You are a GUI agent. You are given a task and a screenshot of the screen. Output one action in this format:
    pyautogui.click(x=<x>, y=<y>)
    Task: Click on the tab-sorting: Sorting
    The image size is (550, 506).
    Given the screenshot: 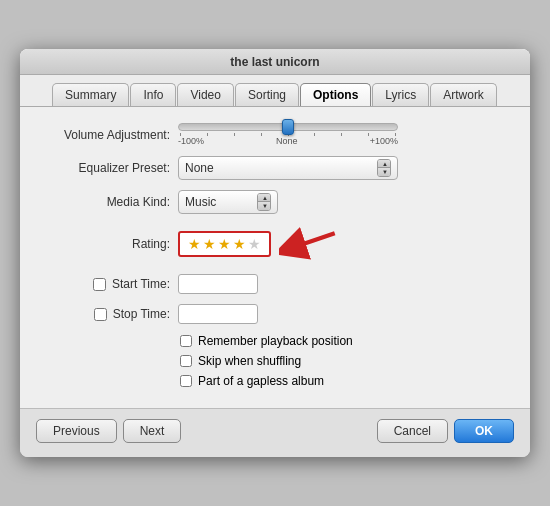 What is the action you would take?
    pyautogui.click(x=267, y=94)
    